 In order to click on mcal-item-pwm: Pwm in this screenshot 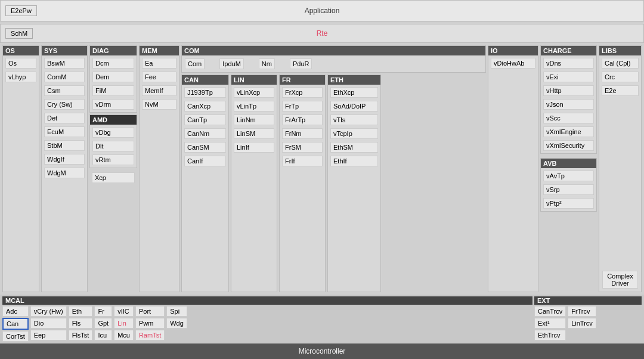, I will do `click(150, 323)`.